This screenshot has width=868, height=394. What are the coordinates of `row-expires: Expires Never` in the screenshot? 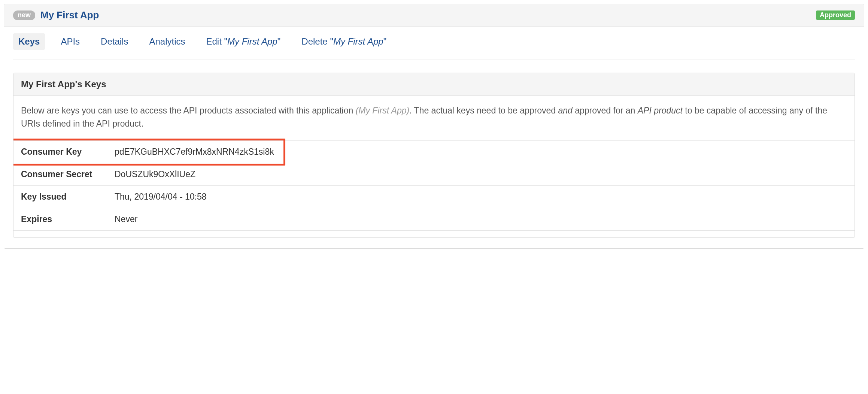 It's located at (434, 219).